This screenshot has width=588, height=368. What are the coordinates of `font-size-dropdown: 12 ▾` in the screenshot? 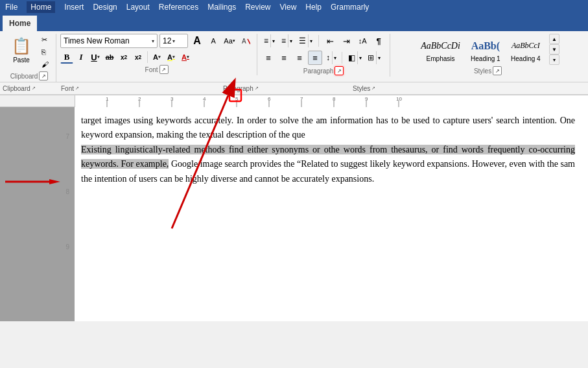 It's located at (174, 41).